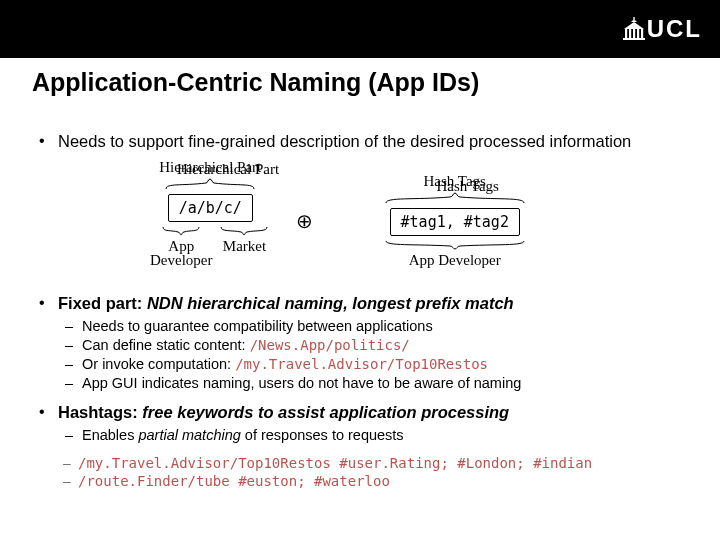 The height and width of the screenshot is (540, 720). Describe the element at coordinates (455, 198) in the screenshot. I see `brace-top-right-icon` at that location.